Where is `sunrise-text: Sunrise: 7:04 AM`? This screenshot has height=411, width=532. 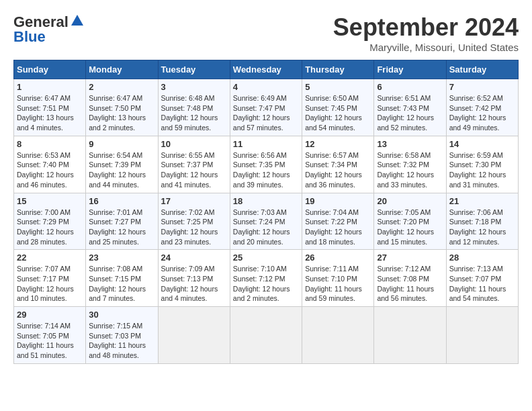
sunrise-text: Sunrise: 7:04 AM is located at coordinates (332, 212).